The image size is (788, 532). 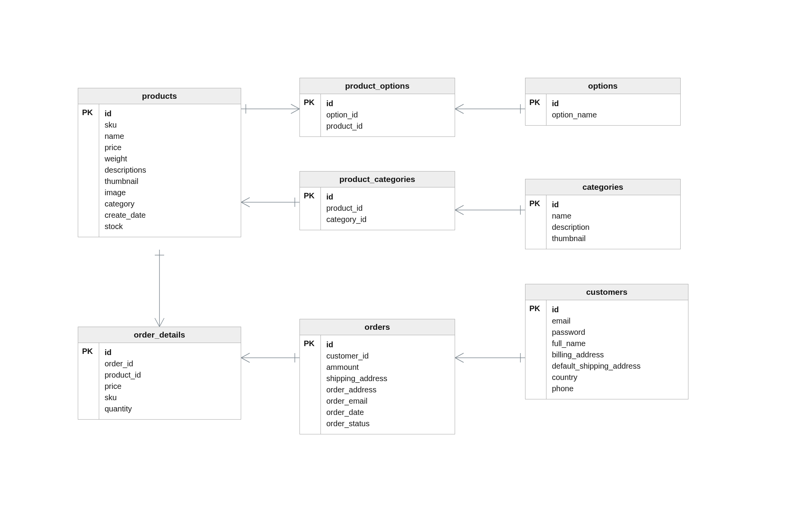 I want to click on entity-title: products, so click(x=159, y=96).